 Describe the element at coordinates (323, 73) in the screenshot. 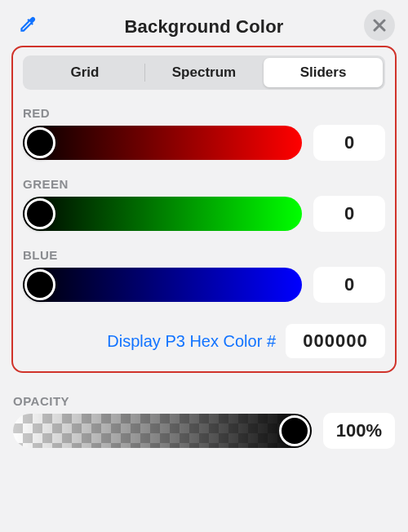

I see `tab-sliders: Sliders` at that location.